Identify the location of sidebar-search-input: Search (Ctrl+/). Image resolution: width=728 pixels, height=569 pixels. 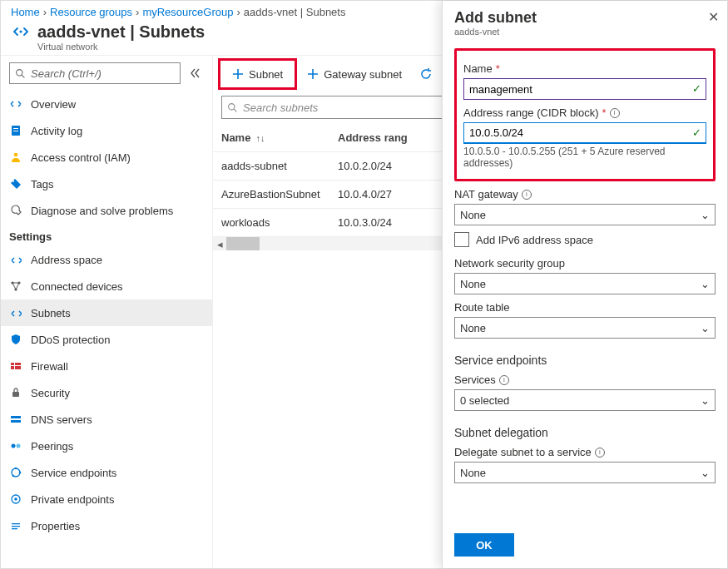
(95, 73).